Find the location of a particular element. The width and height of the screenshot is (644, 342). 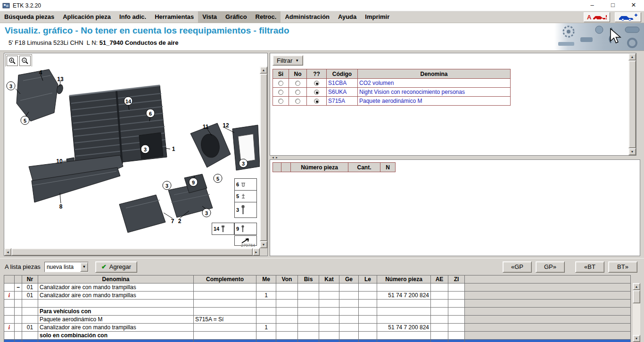

diagram-callout: 8 is located at coordinates (61, 207).